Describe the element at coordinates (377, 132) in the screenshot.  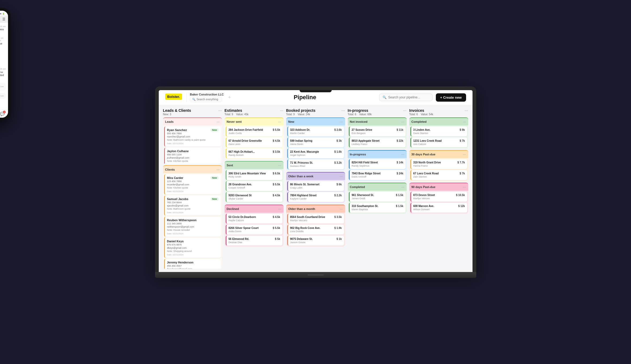
I see `card-ip-1: 27 Sussex Drive $ 11k Erin Bergson` at that location.